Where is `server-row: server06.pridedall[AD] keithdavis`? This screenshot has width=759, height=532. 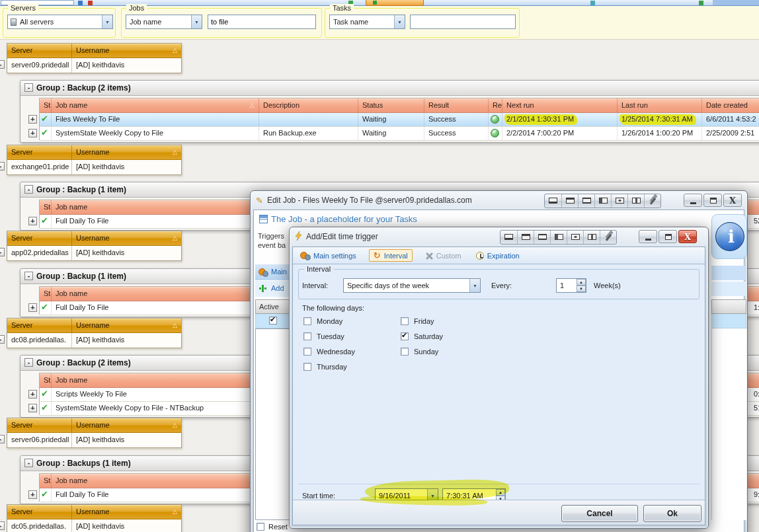 server-row: server06.pridedall[AD] keithdavis is located at coordinates (94, 440).